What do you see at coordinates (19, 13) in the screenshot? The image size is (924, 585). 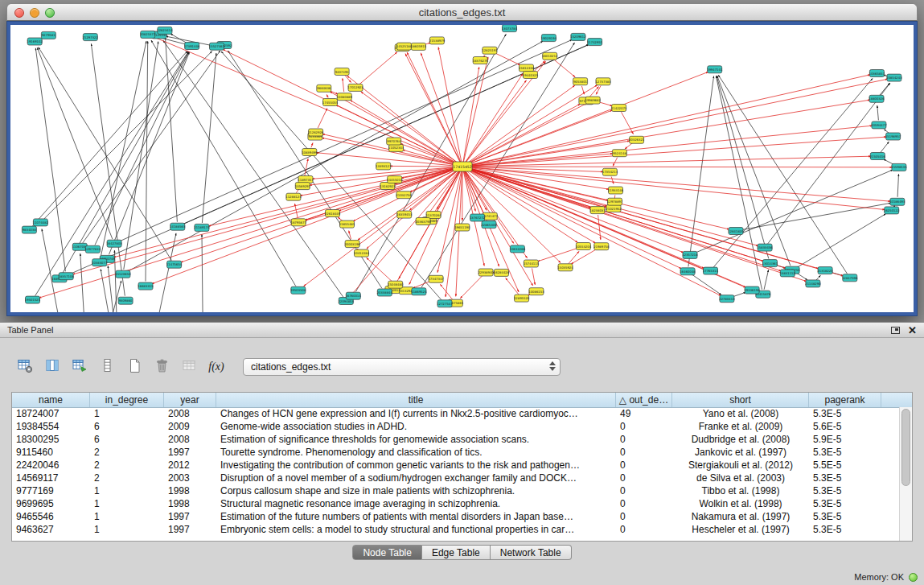 I see `close-window-button` at bounding box center [19, 13].